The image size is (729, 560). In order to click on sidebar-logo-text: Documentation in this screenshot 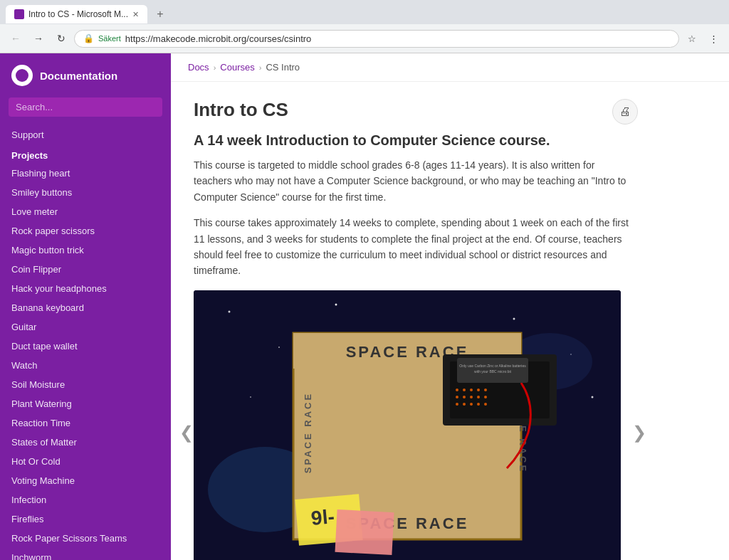, I will do `click(78, 75)`.